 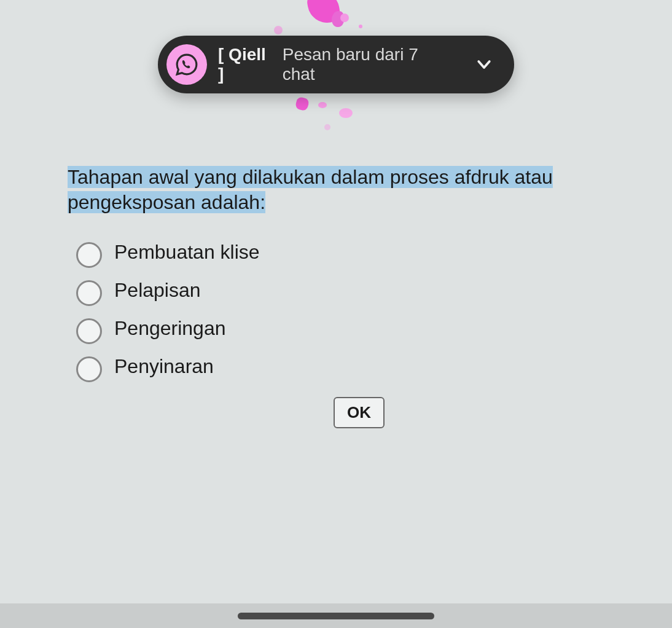 I want to click on option-label: Pengeringan, so click(x=170, y=328).